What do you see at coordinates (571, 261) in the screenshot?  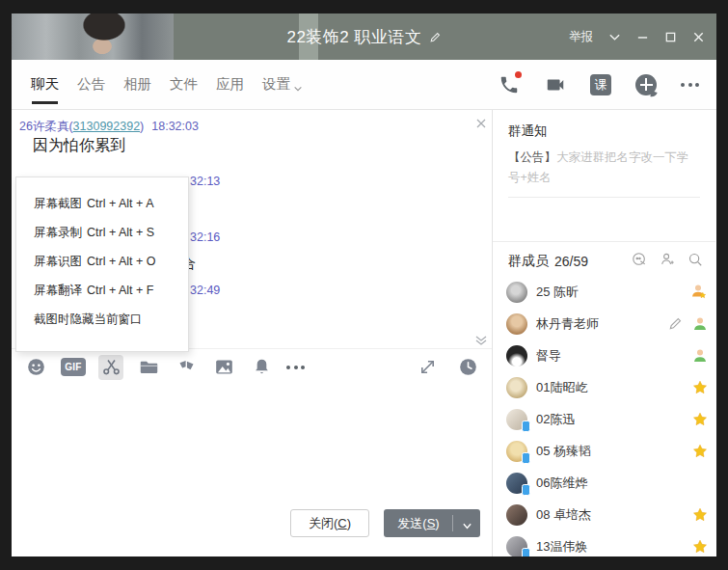 I see `members-count: 26/59` at bounding box center [571, 261].